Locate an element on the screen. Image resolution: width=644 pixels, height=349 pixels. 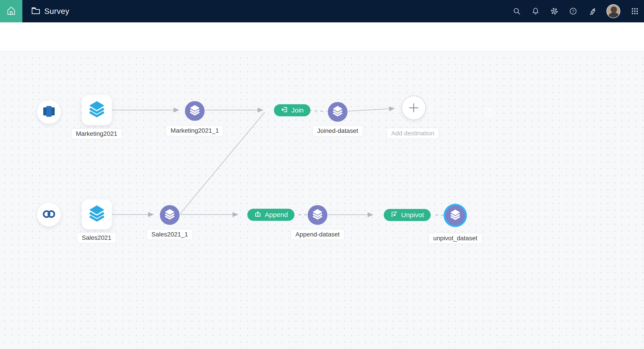
node-label-unpivot-dataset: unpivot_dataset is located at coordinates (455, 238).